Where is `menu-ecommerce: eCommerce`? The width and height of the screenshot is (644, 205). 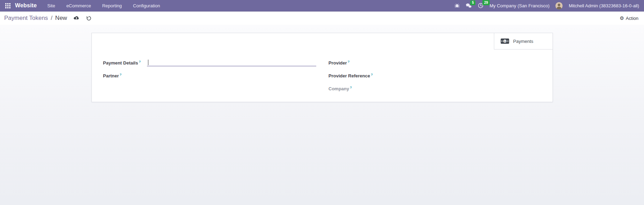 menu-ecommerce: eCommerce is located at coordinates (79, 6).